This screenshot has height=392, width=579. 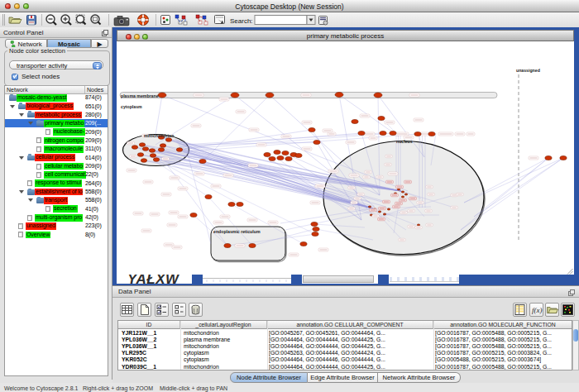 I want to click on svg-text: nucleus, so click(x=404, y=141).